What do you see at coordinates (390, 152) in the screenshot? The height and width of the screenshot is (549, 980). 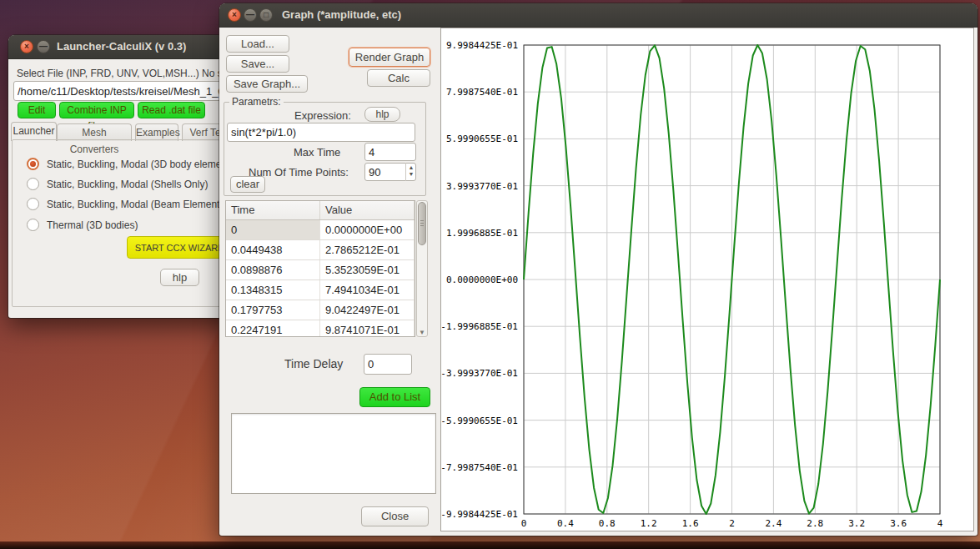 I see `max-time-input` at bounding box center [390, 152].